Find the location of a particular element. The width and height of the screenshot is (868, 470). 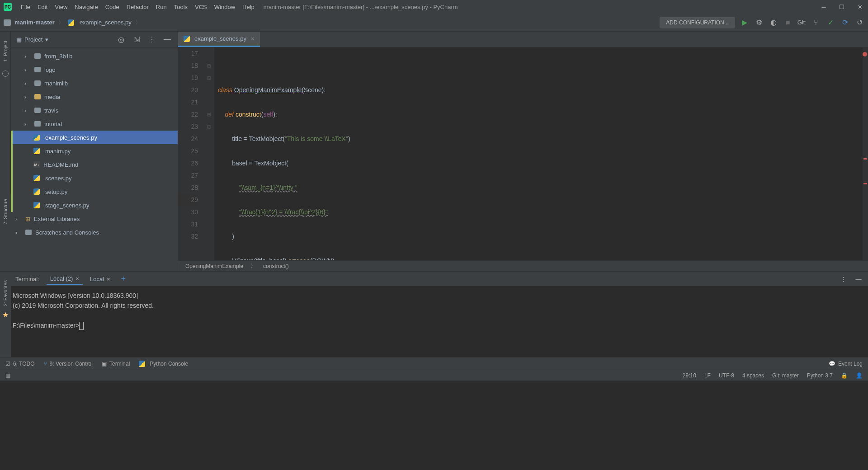

fold-gutter: ⊟ ⊟ ⊟ ⊡ is located at coordinates (210, 154).